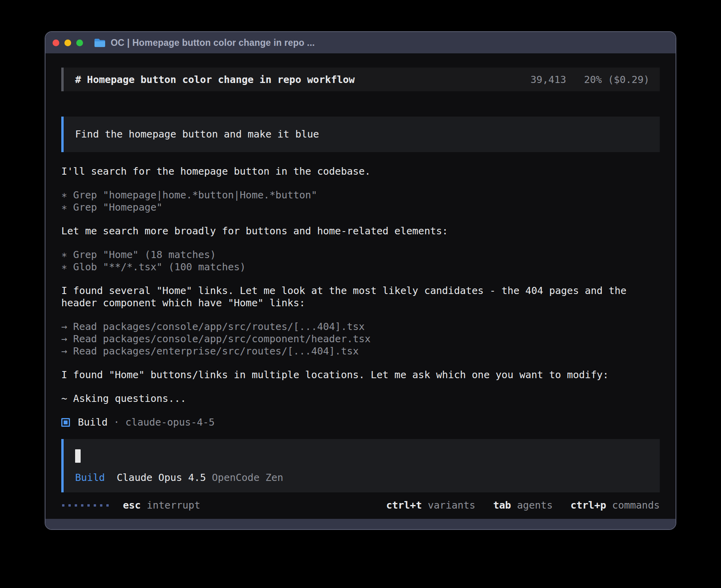 The width and height of the screenshot is (721, 588). What do you see at coordinates (360, 134) in the screenshot?
I see `user-message: Find the homepage button and make it blu…` at bounding box center [360, 134].